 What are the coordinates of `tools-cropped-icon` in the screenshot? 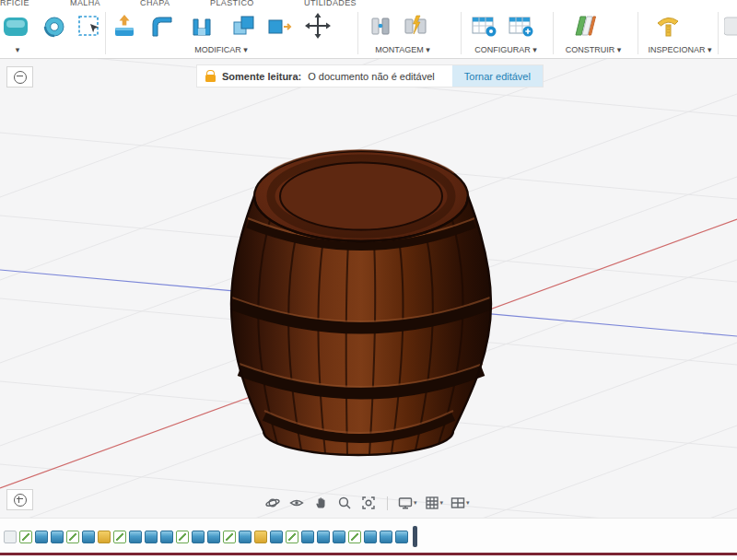 It's located at (731, 26).